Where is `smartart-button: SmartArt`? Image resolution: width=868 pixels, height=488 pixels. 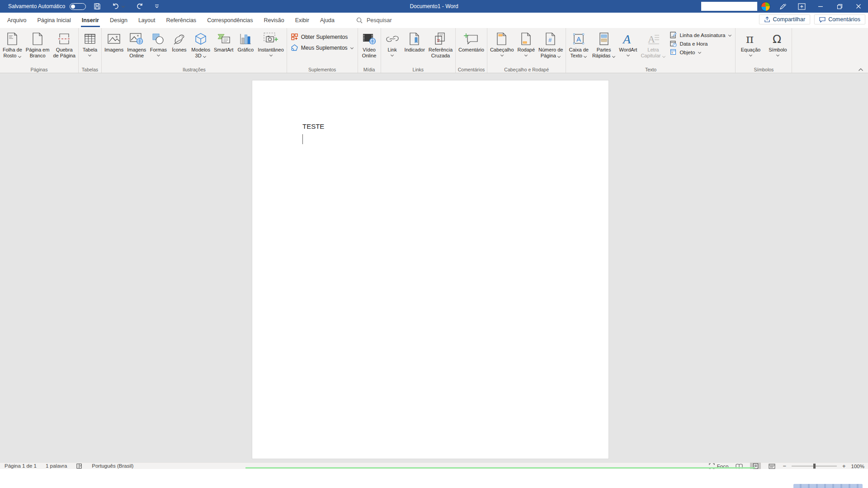 smartart-button: SmartArt is located at coordinates (223, 42).